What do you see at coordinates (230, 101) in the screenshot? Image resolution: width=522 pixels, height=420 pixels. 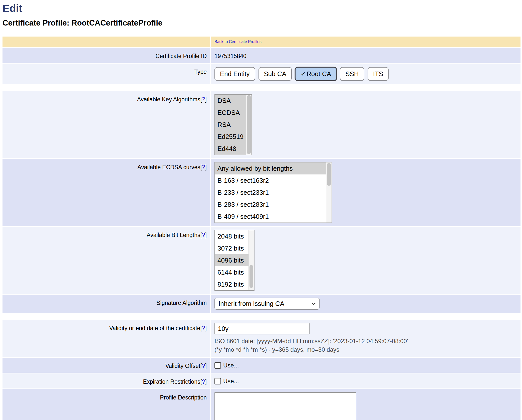 I see `listbox-option: DSA` at bounding box center [230, 101].